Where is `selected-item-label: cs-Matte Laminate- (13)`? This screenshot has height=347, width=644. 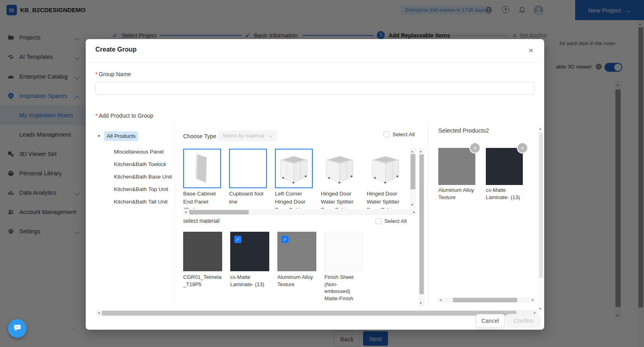
selected-item-label: cs-Matte Laminate- (13) is located at coordinates (505, 194).